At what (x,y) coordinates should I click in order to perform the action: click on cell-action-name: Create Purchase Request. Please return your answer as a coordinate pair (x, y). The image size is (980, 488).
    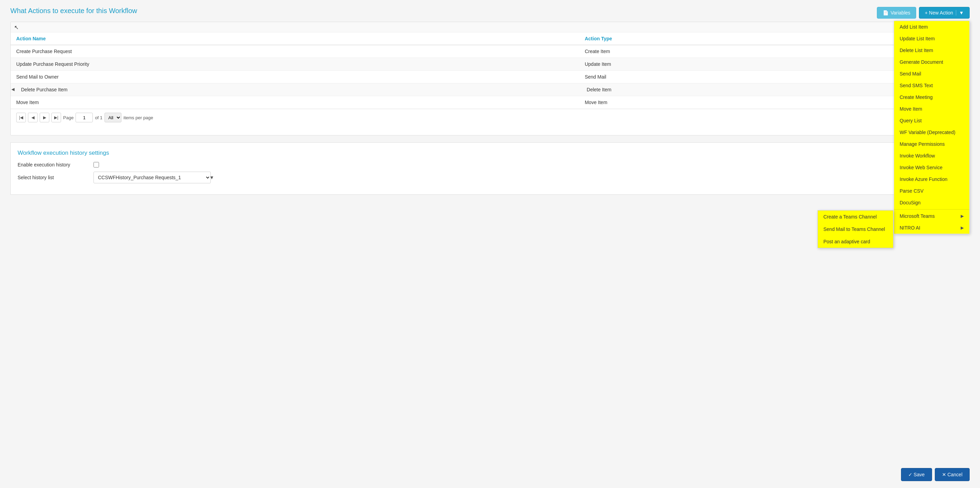
    Looking at the image, I should click on (301, 51).